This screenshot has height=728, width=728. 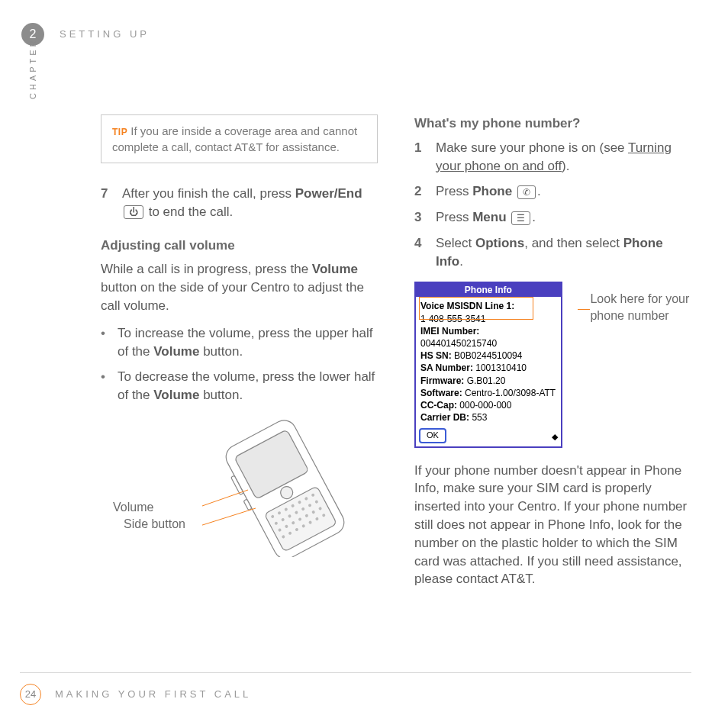 What do you see at coordinates (488, 319) in the screenshot?
I see `phone-number-value: 1-408-555-3541` at bounding box center [488, 319].